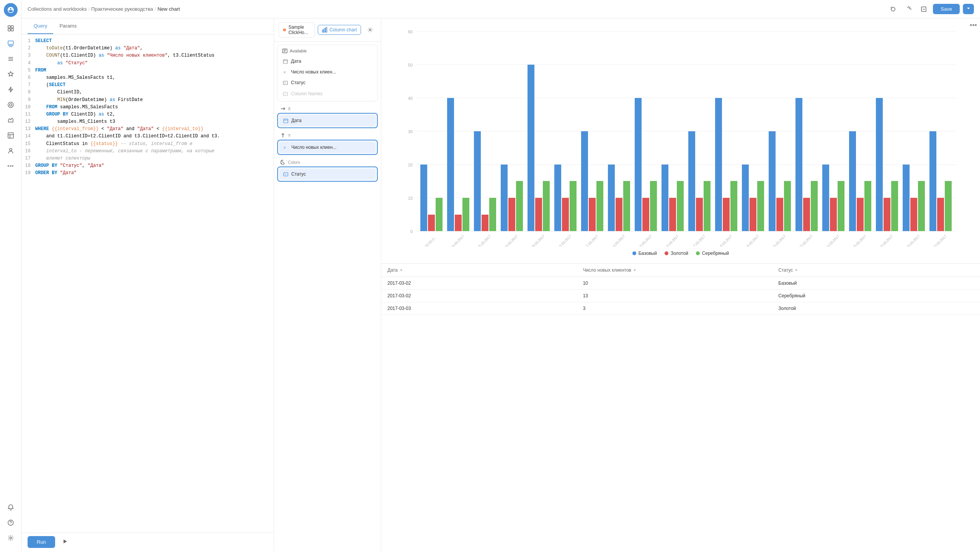 This screenshot has height=551, width=980. Describe the element at coordinates (328, 121) in the screenshot. I see `x-field-date: Дата` at that location.